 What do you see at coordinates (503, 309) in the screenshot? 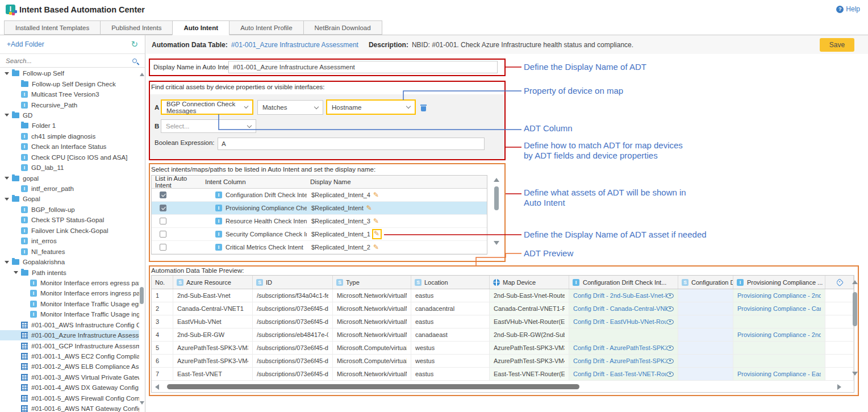
I see `preview-table-row: 2Canada-Central-VNET1/subscriptions/073e…` at bounding box center [503, 309].